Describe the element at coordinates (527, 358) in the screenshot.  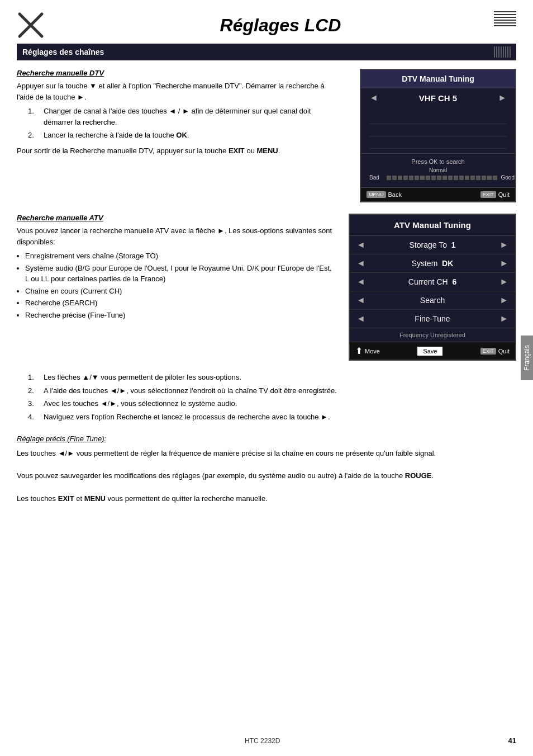
I see `language-sidebar: Français` at that location.